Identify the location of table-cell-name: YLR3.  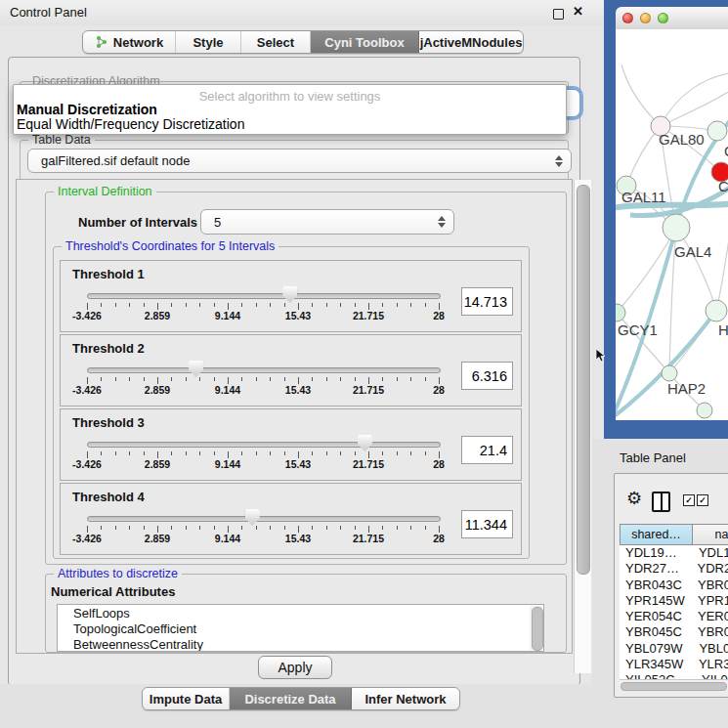
(709, 664).